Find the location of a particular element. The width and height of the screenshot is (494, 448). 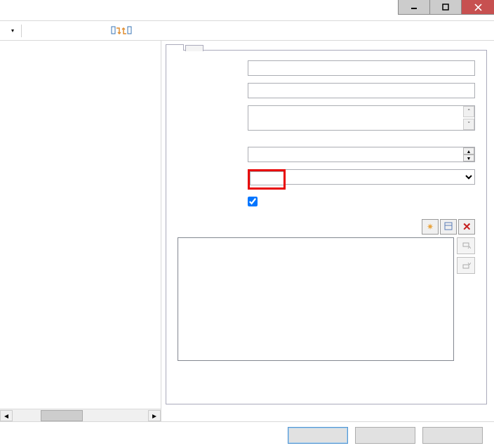

volume-moveup-button is located at coordinates (466, 246).